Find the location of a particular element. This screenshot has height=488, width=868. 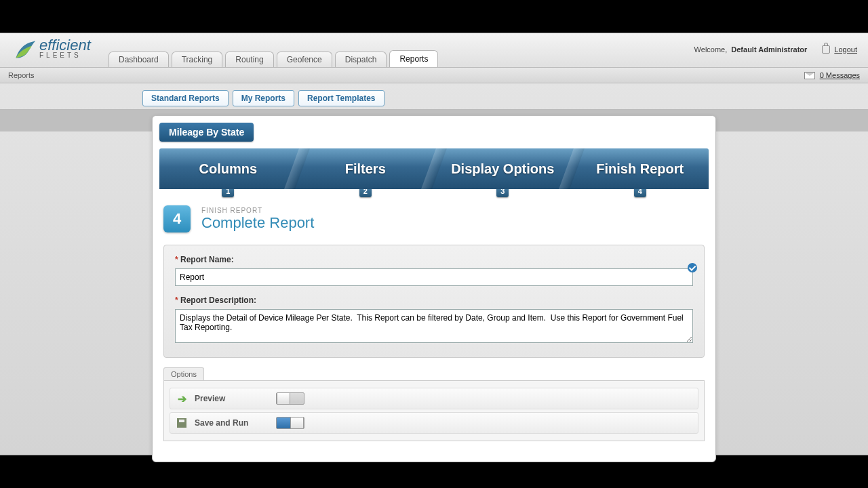

option-label: Save and Run is located at coordinates (232, 423).